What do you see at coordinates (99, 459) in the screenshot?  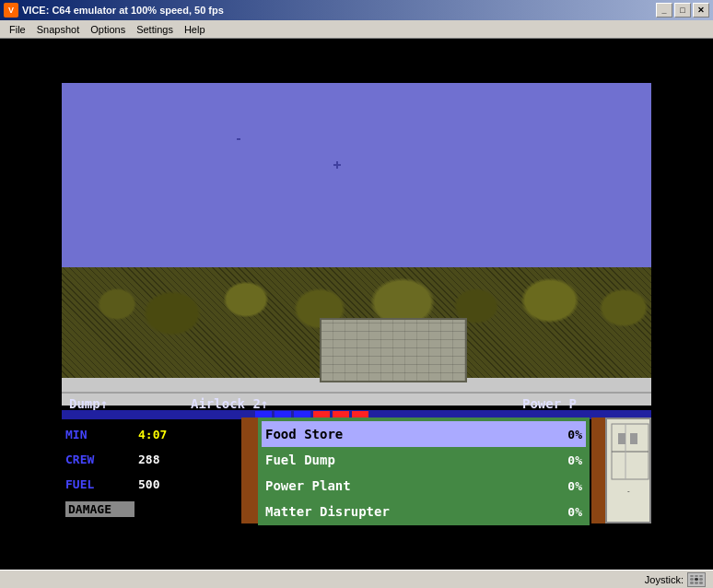 I see `hud-crew-label: CREW` at bounding box center [99, 459].